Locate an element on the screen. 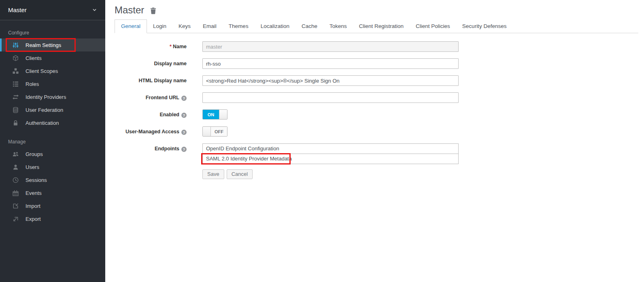 The width and height of the screenshot is (644, 282). sidebar-item-label: Groups is located at coordinates (34, 154).